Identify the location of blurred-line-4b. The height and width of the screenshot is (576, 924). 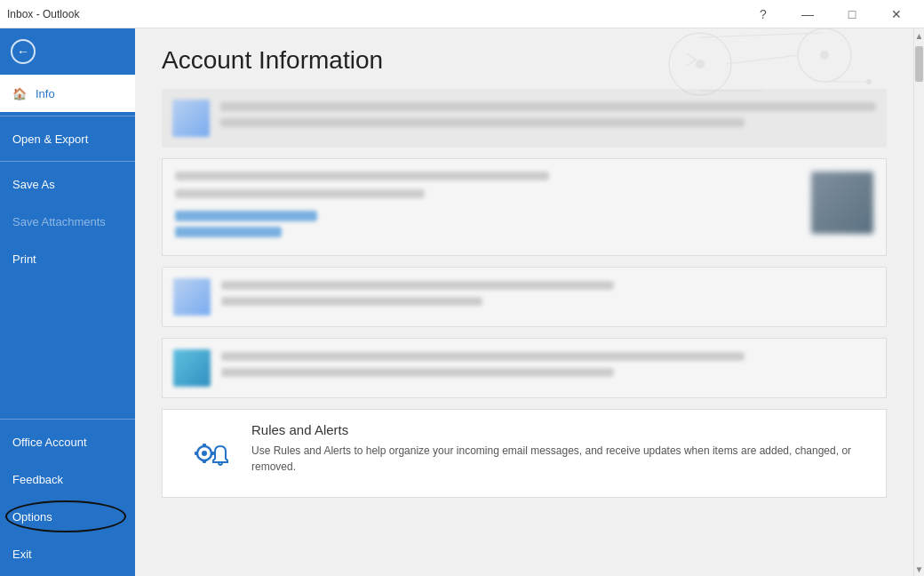
(418, 372).